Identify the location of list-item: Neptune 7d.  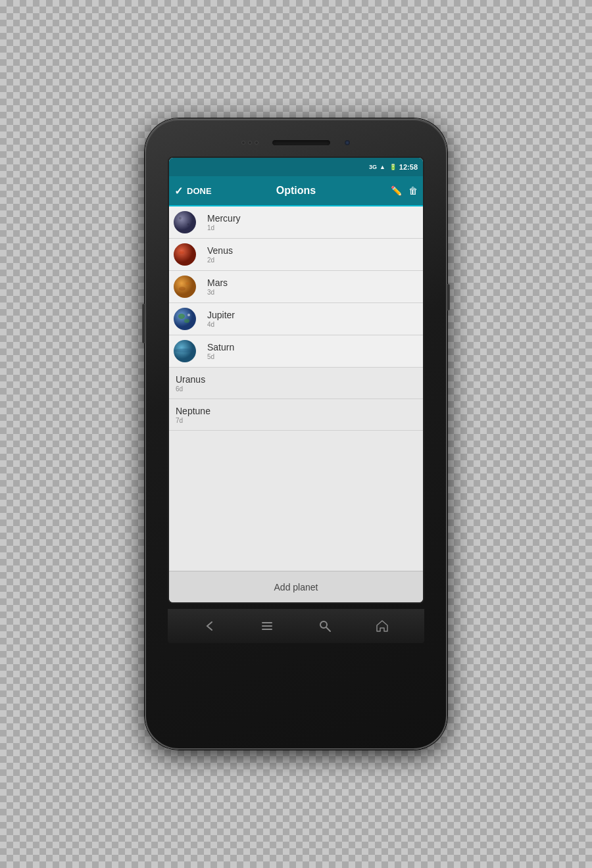
(296, 415).